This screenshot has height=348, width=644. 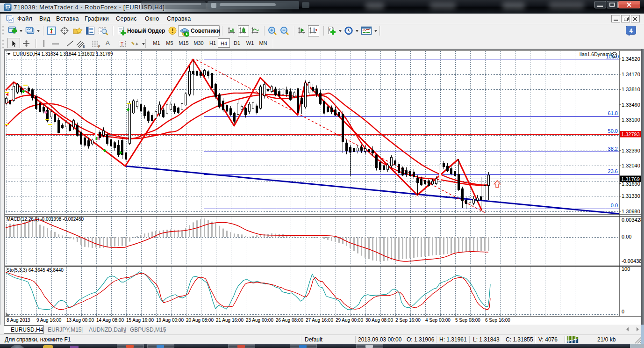 What do you see at coordinates (623, 312) in the screenshot?
I see `svg-text: 0` at bounding box center [623, 312].